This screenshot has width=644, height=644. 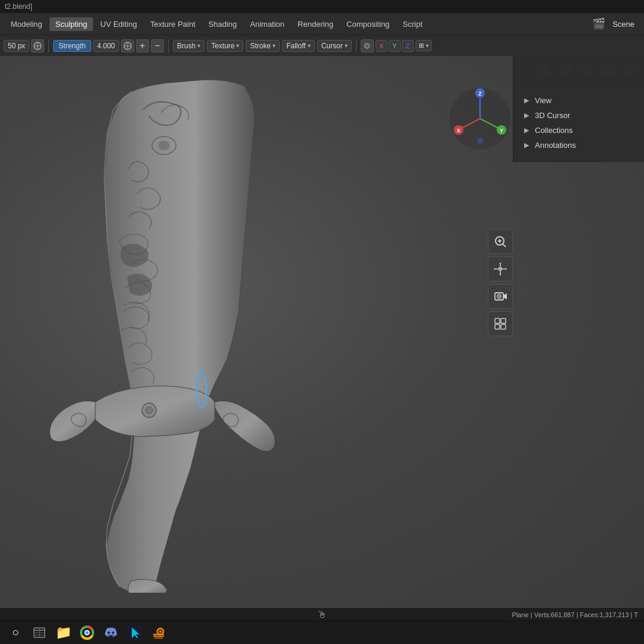 What do you see at coordinates (367, 46) in the screenshot?
I see `proportional-edit-icon: ⊙` at bounding box center [367, 46].